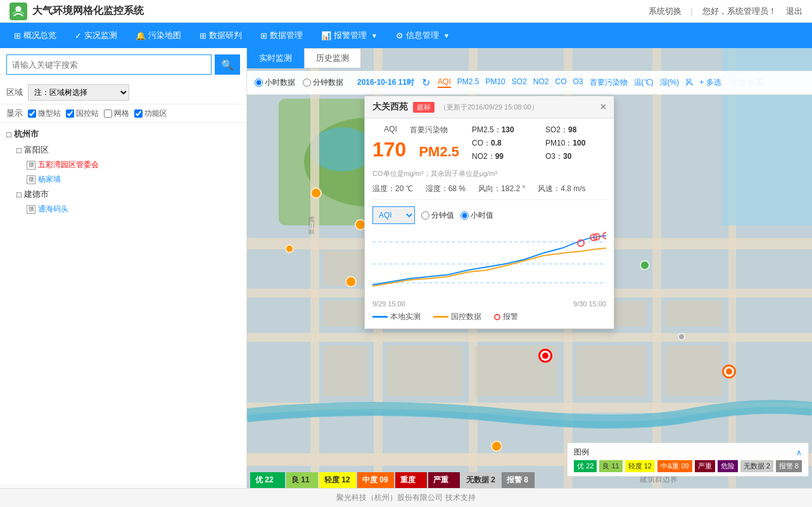 The width and height of the screenshot is (812, 507). I want to click on tag-humidity: 湿(%), so click(670, 82).